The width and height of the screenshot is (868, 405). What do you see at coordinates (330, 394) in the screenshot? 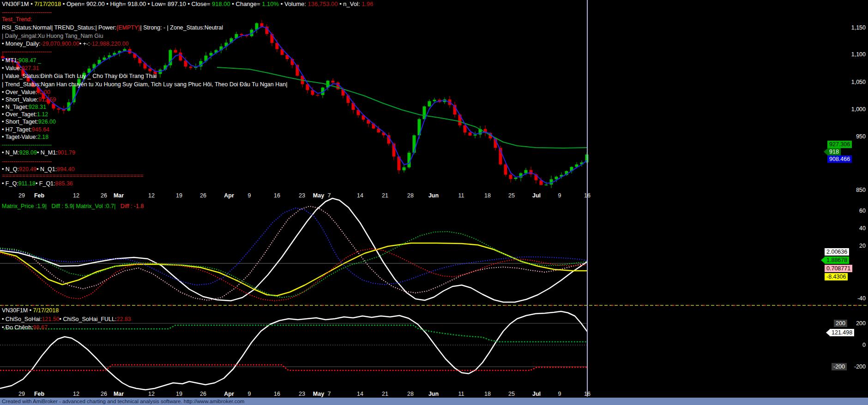
I see `x-axis-tick-label: 7` at bounding box center [330, 394].